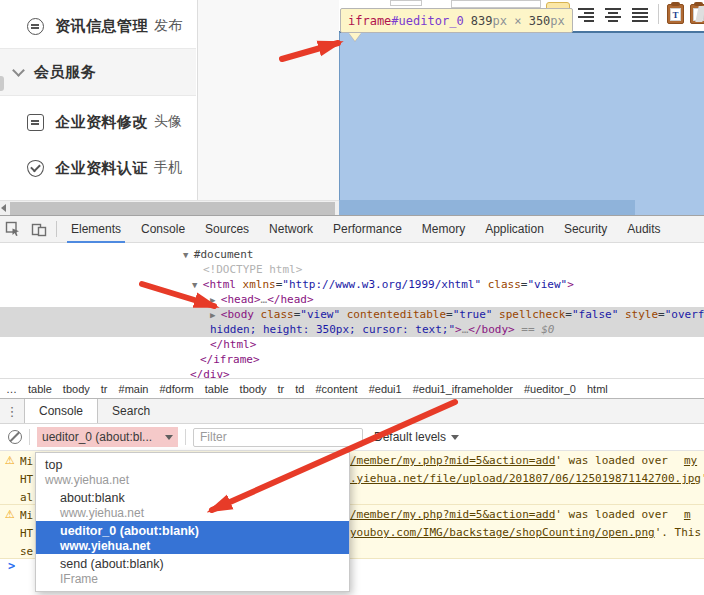  Describe the element at coordinates (352, 254) in the screenshot. I see `dom-tree-line: ▼ #document` at that location.